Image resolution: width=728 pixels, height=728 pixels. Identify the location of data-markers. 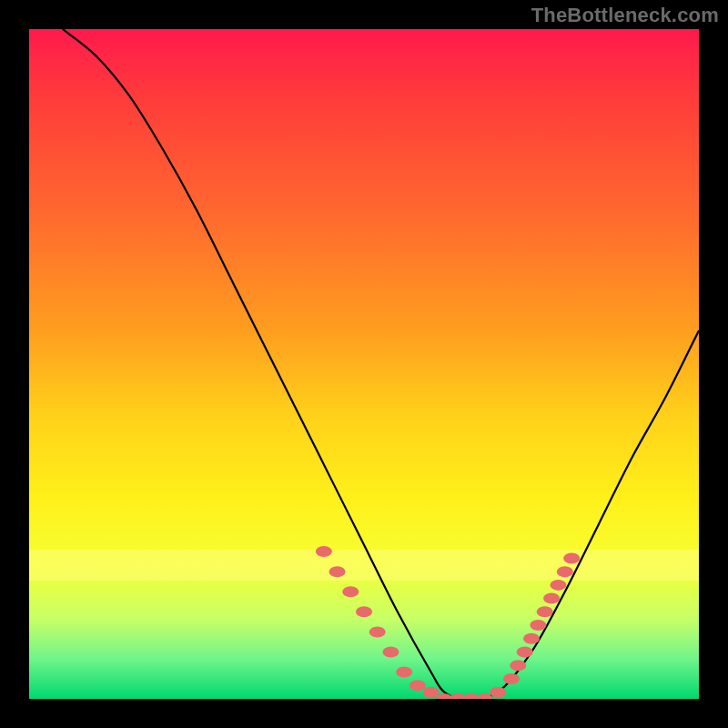
(448, 622).